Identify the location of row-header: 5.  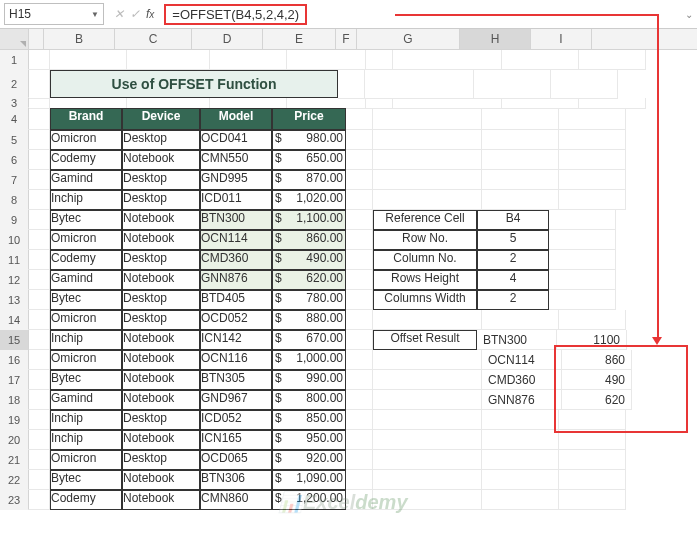
(14, 140).